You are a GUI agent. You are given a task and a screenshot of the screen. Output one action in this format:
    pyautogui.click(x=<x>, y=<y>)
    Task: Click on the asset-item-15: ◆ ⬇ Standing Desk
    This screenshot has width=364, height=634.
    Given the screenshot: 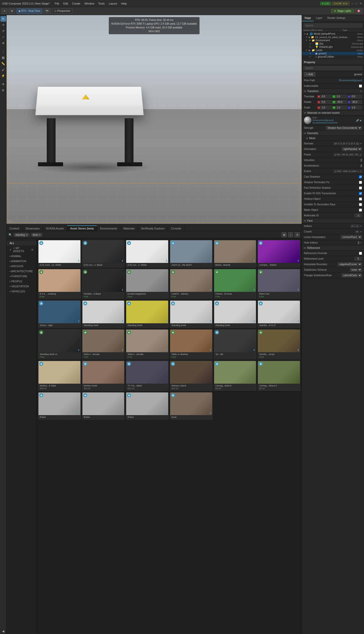 What is the action you would take?
    pyautogui.click(x=191, y=314)
    